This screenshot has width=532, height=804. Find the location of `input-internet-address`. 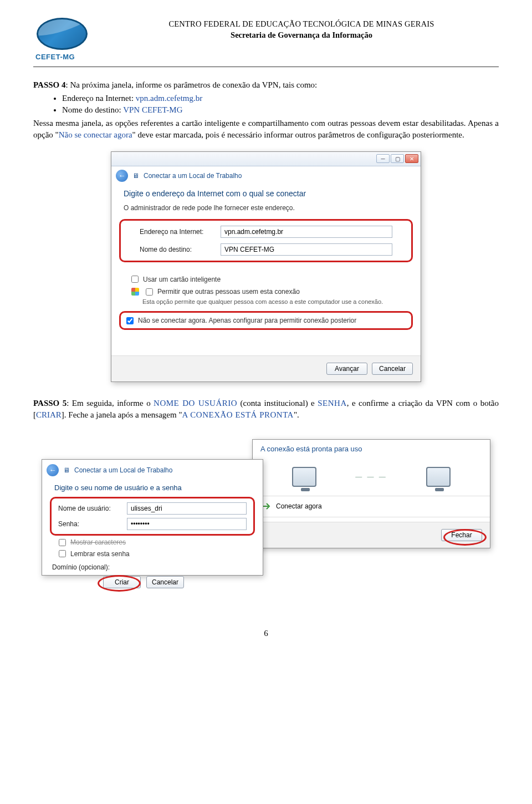

input-internet-address is located at coordinates (306, 232).